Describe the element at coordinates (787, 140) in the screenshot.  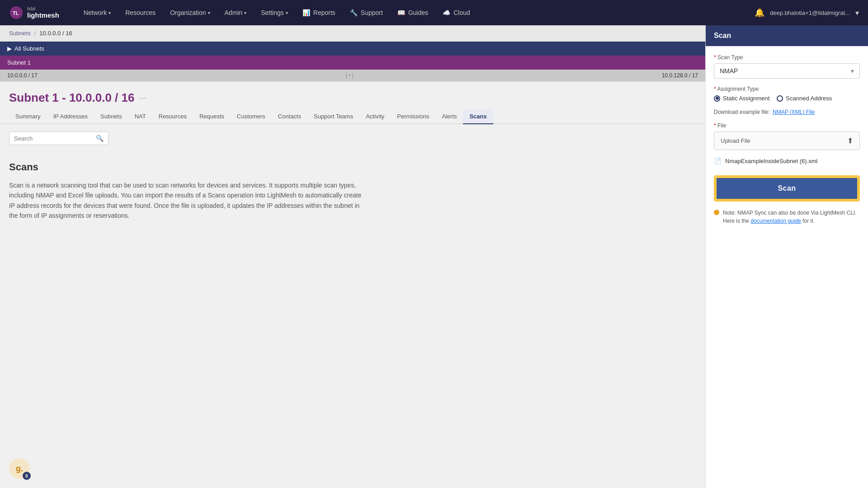
I see `panel-body: * Scan Type NMAP ▾ * Assignment Type Sta…` at that location.